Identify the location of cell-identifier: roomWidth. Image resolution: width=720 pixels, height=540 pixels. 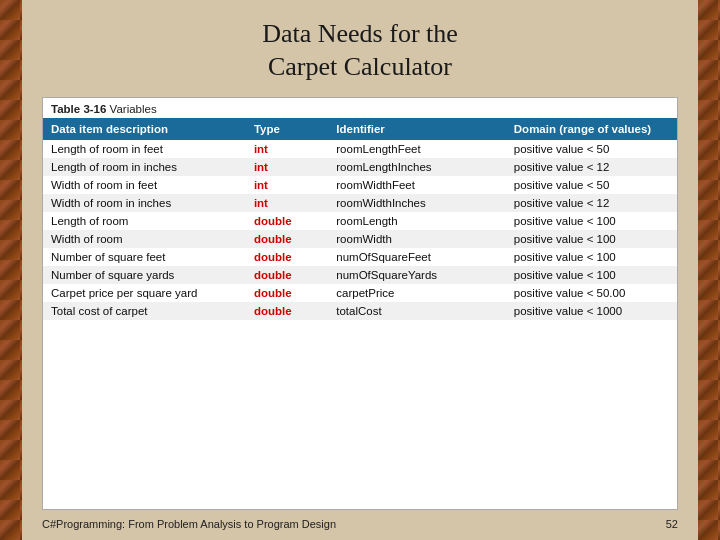
(417, 239).